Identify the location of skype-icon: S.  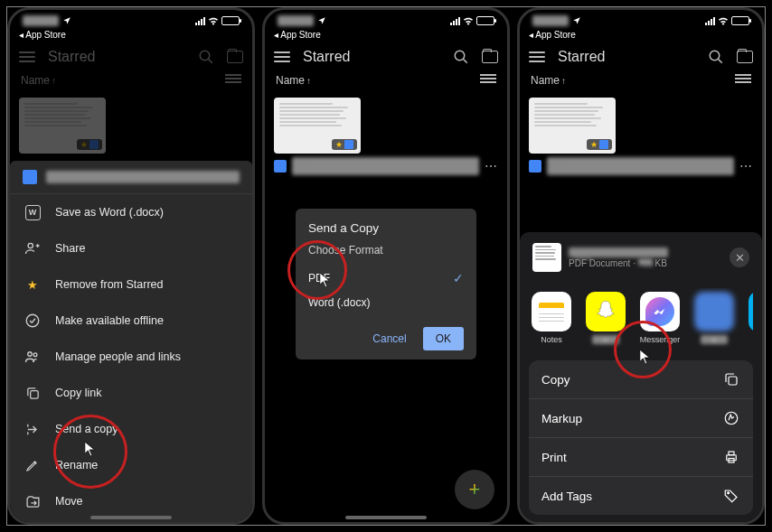
(750, 312).